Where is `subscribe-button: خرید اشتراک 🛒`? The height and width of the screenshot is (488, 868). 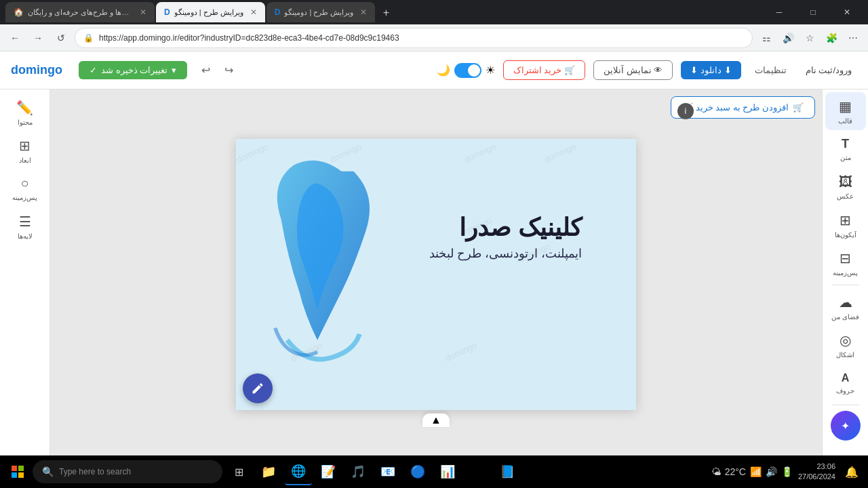
subscribe-button: خرید اشتراک 🛒 is located at coordinates (544, 70).